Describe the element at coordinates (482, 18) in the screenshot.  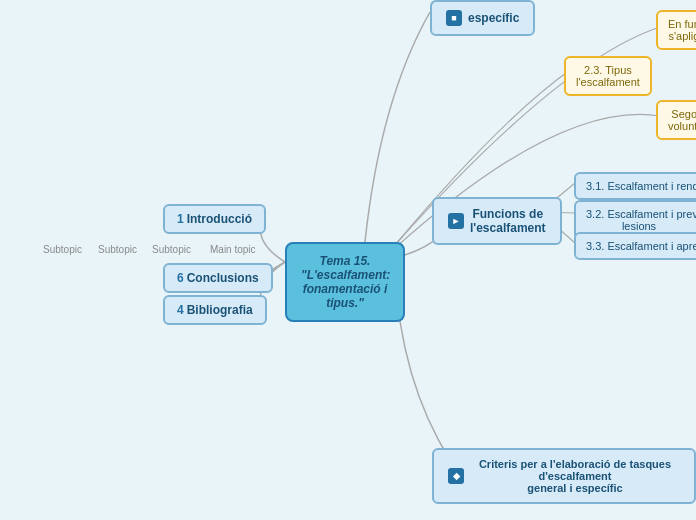
I see `especific-node: ■ específic` at that location.